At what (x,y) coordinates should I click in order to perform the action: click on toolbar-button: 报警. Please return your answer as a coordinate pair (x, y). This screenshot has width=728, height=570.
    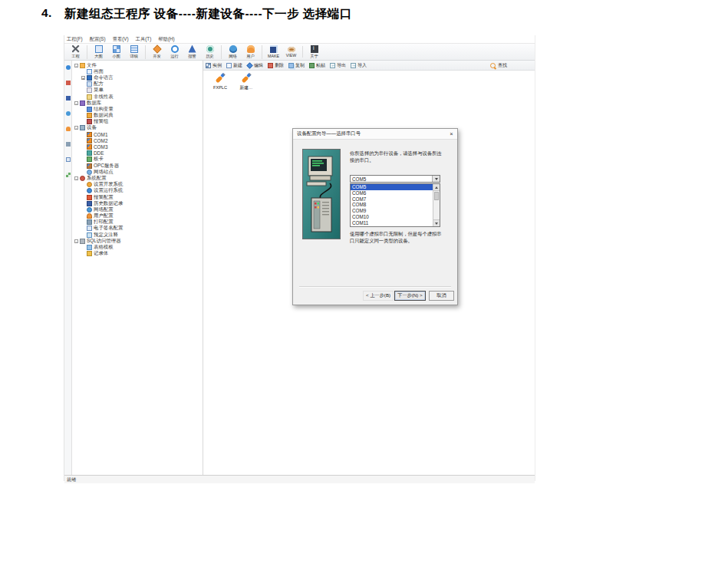
    Looking at the image, I should click on (192, 52).